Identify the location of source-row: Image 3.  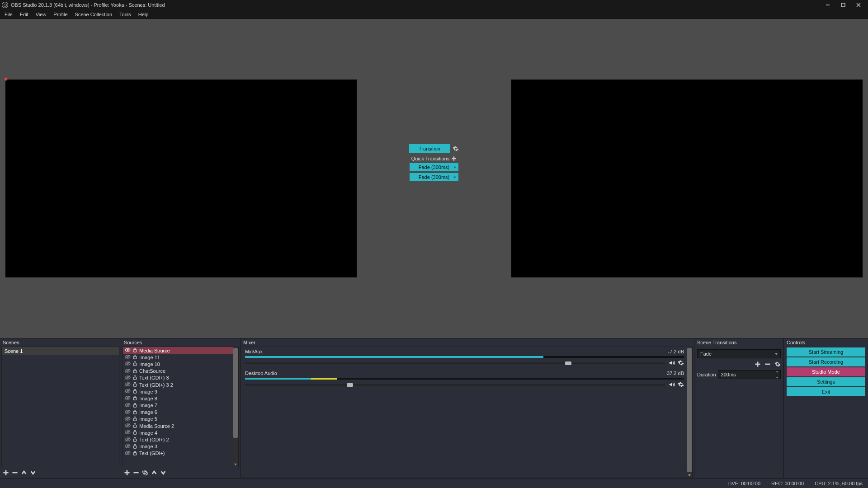
(178, 446).